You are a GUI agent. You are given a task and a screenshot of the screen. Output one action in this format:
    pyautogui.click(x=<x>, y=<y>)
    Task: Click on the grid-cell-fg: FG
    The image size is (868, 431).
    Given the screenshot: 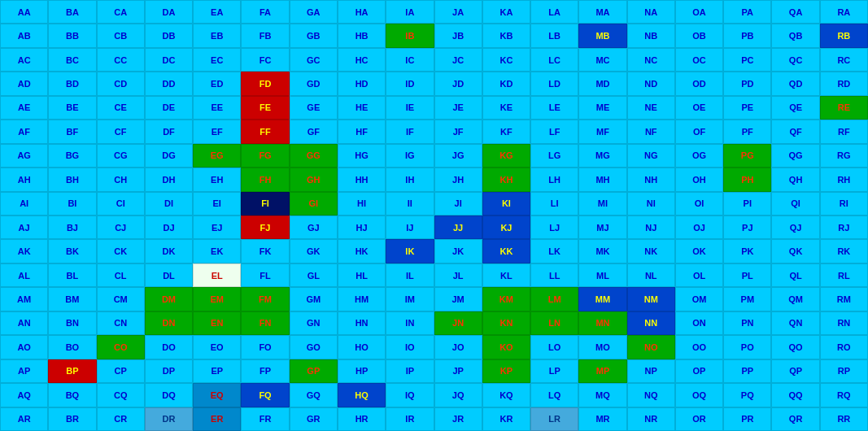 What is the action you would take?
    pyautogui.click(x=265, y=156)
    